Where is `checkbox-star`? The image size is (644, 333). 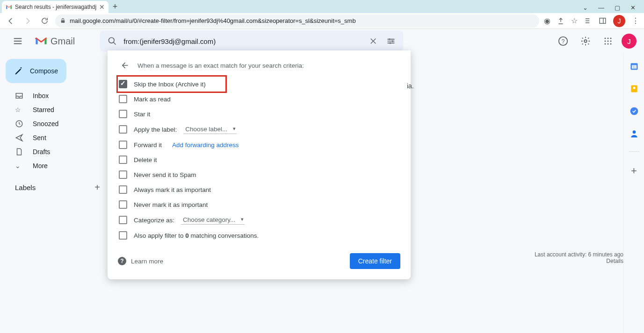 checkbox-star is located at coordinates (123, 114).